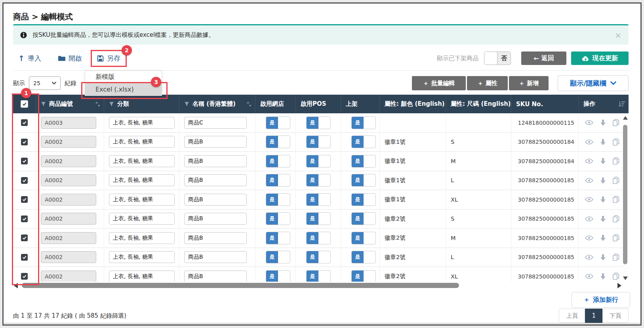 The height and width of the screenshot is (328, 644). Describe the element at coordinates (217, 104) in the screenshot. I see `header-name: 名稱 (香港繁體)` at that location.